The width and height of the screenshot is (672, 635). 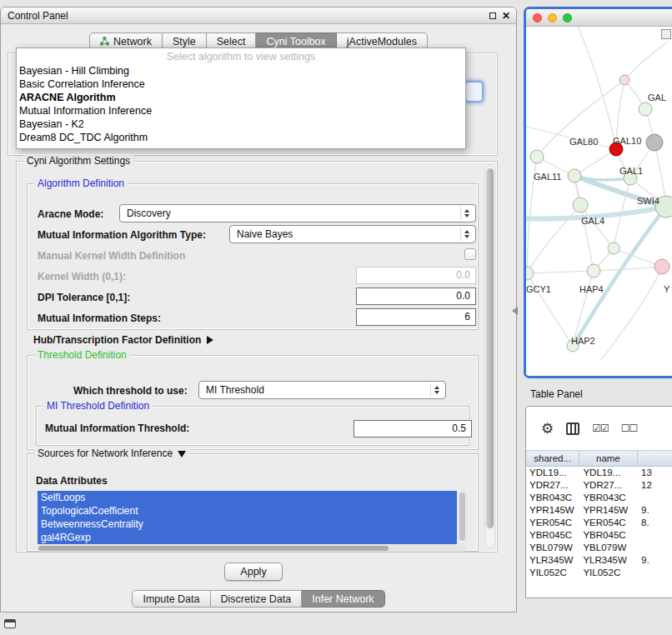 What do you see at coordinates (599, 523) in the screenshot?
I see `table-body: YDL19...YDL19...13YDR27...YDR27...12YBR0…` at bounding box center [599, 523].